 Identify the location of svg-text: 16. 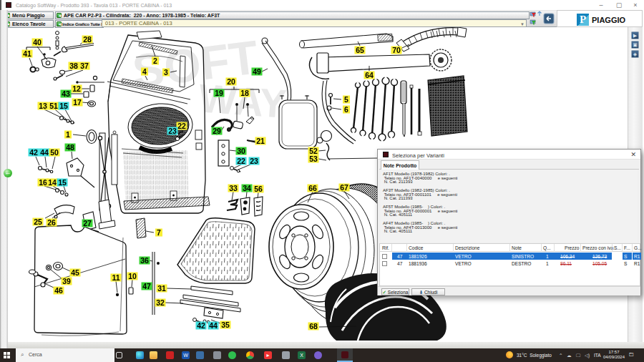
(43, 182).